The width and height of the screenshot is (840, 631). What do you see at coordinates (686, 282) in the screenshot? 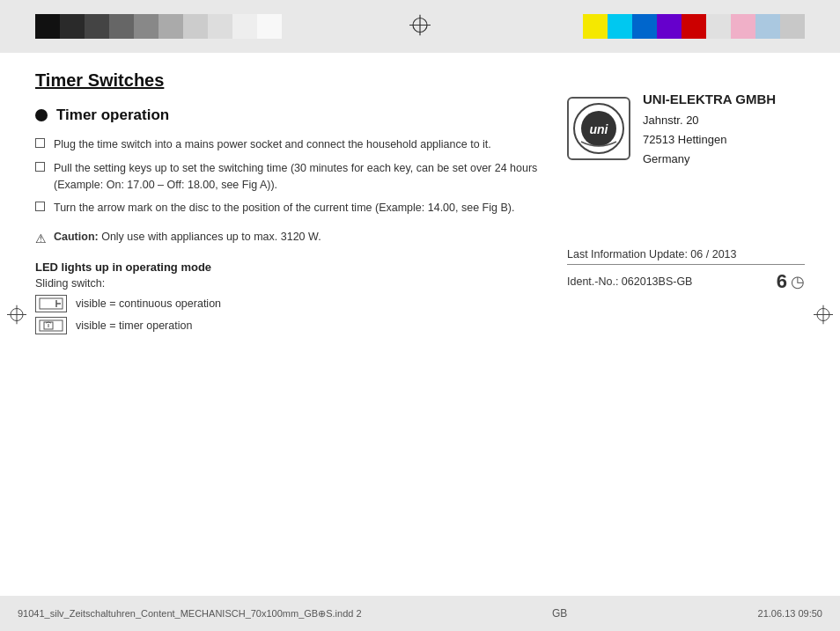
I see `ident-row: Ident.-No.: 062013BS-GB 6 ◷` at bounding box center [686, 282].